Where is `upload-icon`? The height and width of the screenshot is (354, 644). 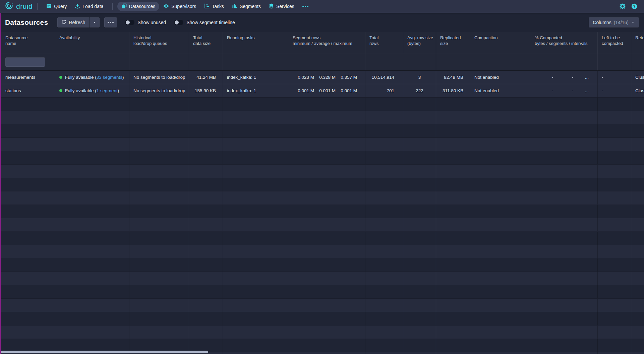
upload-icon is located at coordinates (77, 7).